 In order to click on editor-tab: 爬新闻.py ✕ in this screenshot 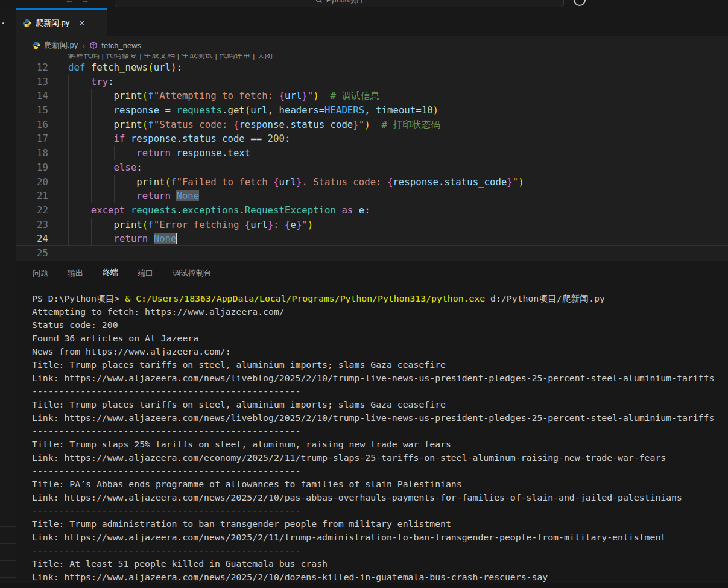, I will do `click(62, 22)`.